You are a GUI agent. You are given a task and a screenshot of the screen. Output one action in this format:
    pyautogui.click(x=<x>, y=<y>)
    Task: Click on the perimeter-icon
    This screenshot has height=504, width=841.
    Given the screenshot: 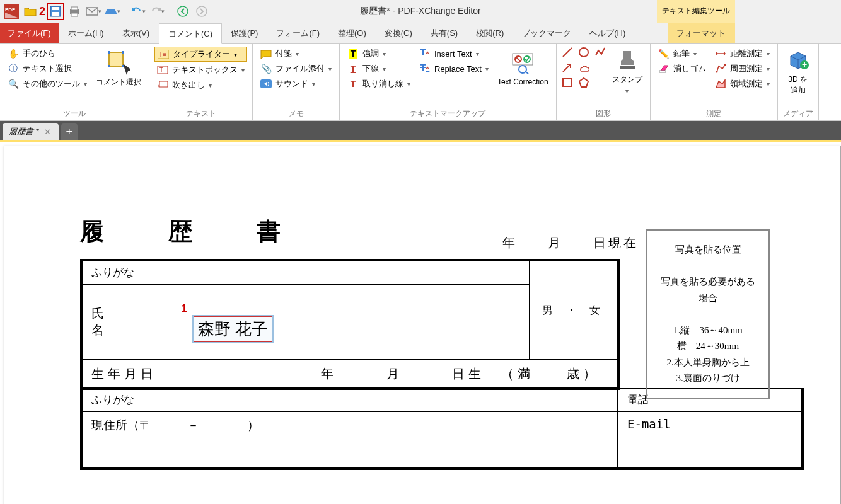 What is the action you would take?
    pyautogui.click(x=721, y=69)
    